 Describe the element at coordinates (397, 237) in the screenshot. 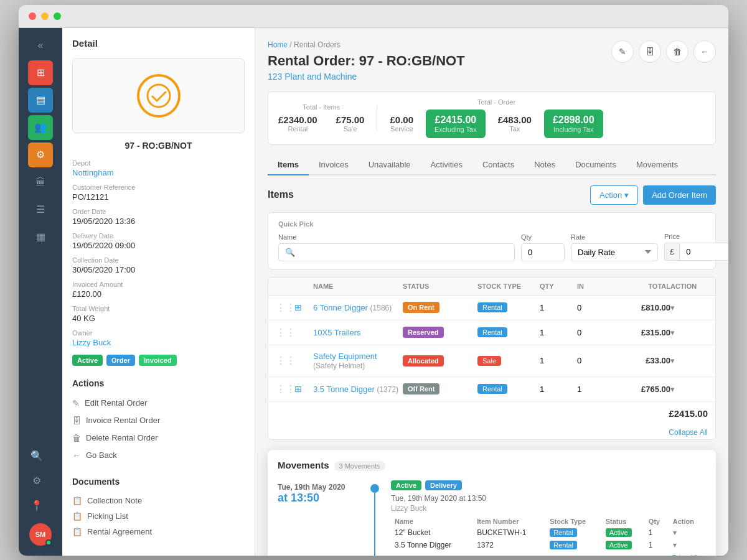

I see `qp-name-label: Name` at that location.